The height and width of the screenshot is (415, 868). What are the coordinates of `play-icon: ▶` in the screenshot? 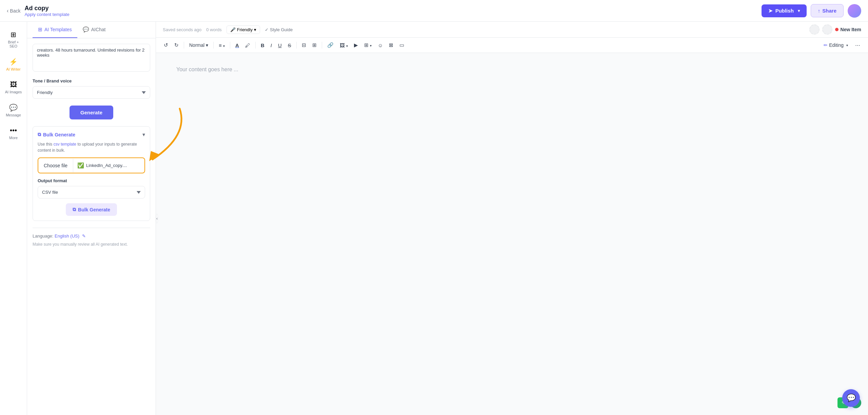 It's located at (356, 45).